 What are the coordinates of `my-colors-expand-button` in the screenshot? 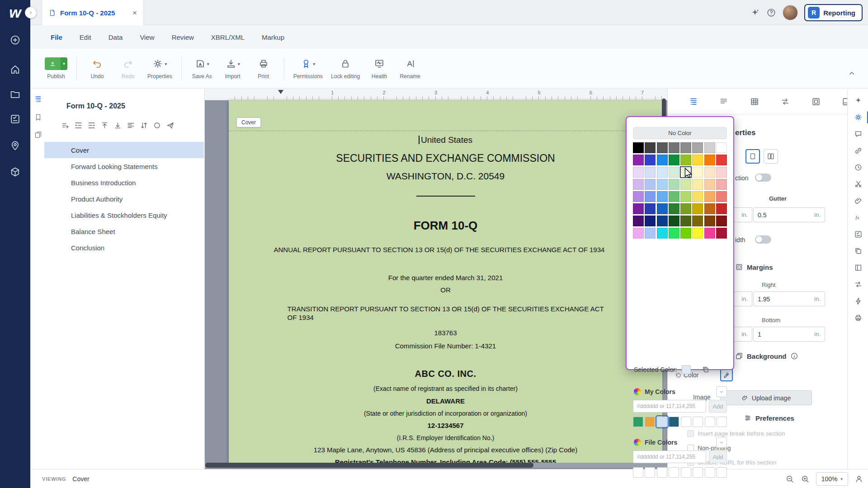 It's located at (722, 392).